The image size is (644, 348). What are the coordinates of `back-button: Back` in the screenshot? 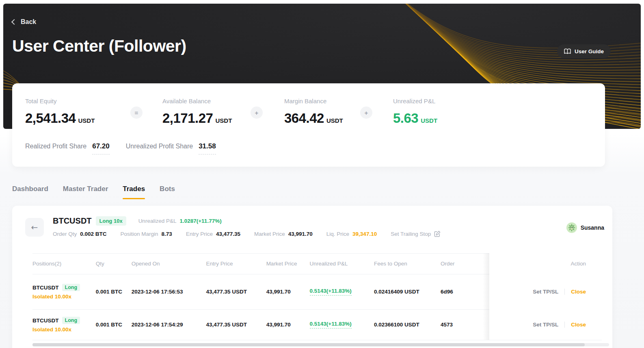 It's located at (24, 22).